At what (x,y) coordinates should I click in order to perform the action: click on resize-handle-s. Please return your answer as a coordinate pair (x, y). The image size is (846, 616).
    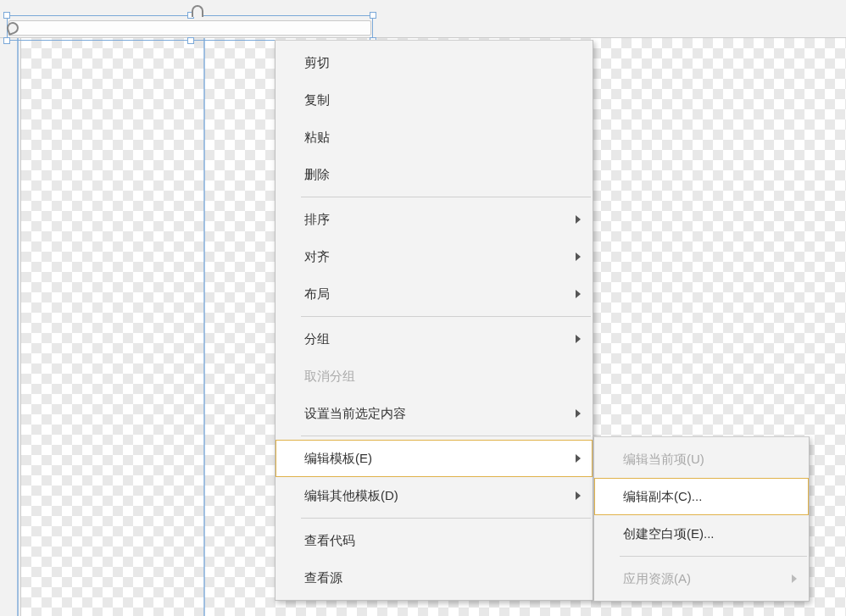
    Looking at the image, I should click on (191, 41).